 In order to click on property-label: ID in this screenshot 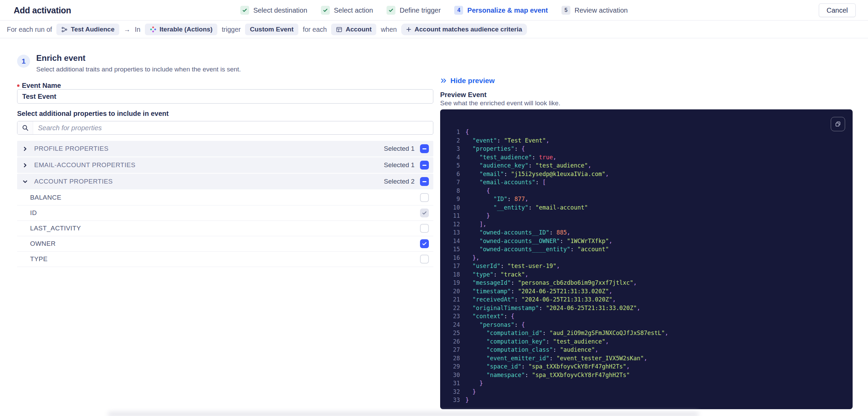, I will do `click(33, 213)`.